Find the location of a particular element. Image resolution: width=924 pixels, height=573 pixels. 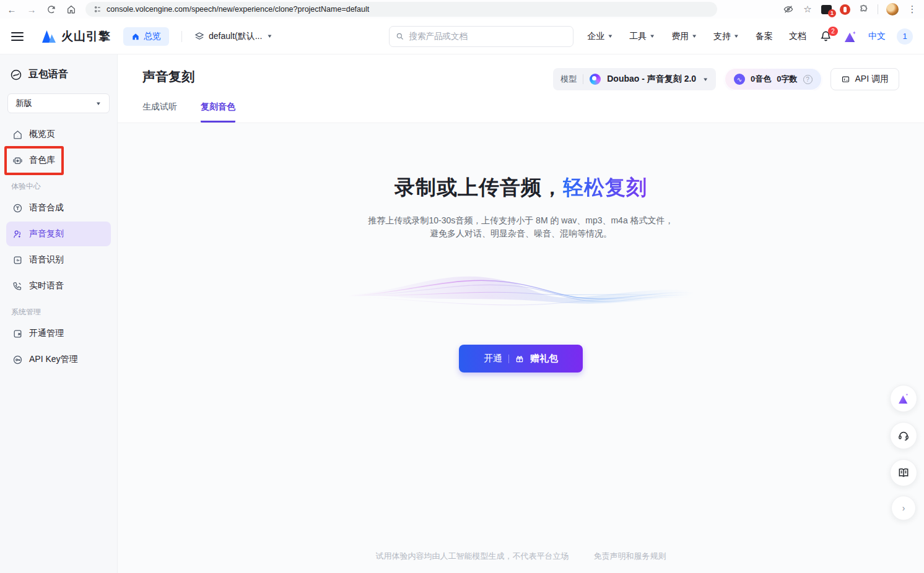

nav-link-billing: 费用▼ is located at coordinates (684, 37).